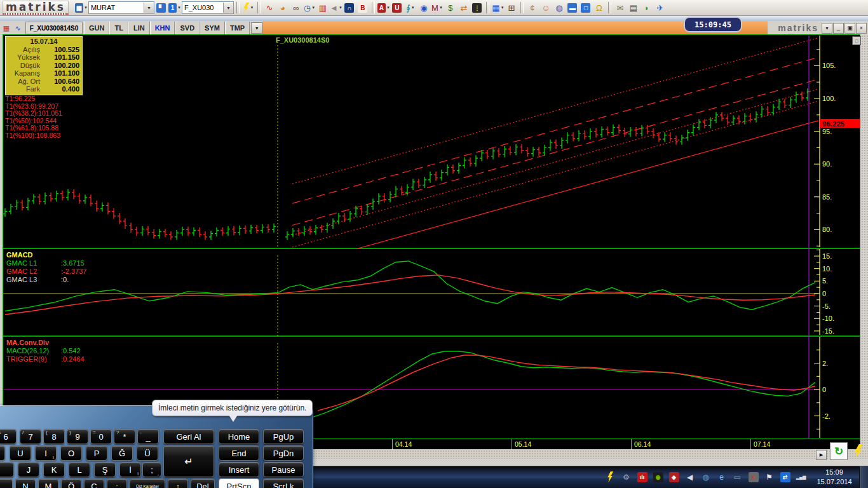 The height and width of the screenshot is (488, 868). Describe the element at coordinates (105, 470) in the screenshot. I see `key-s-cedilla: Ş` at that location.